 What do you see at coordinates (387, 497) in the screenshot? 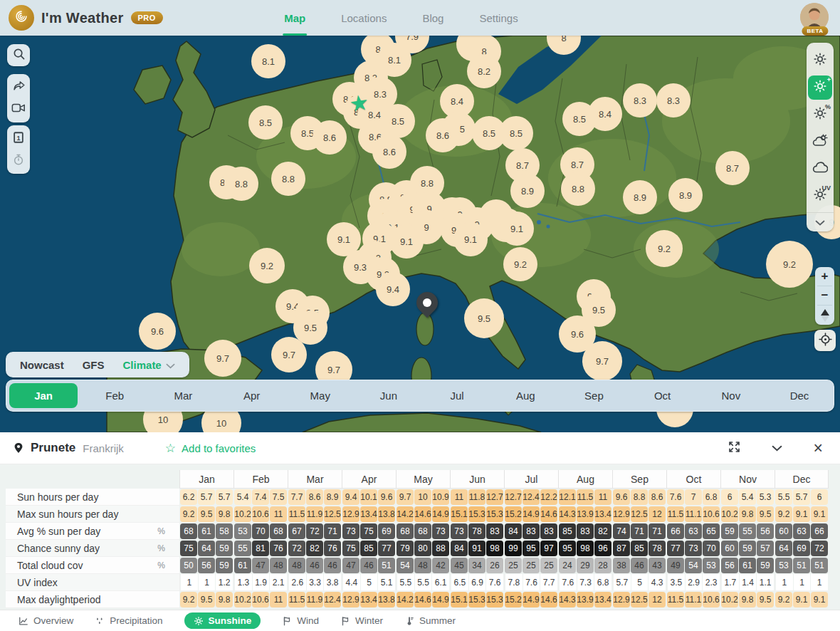
I see `table-cell: 9.6` at bounding box center [387, 497].